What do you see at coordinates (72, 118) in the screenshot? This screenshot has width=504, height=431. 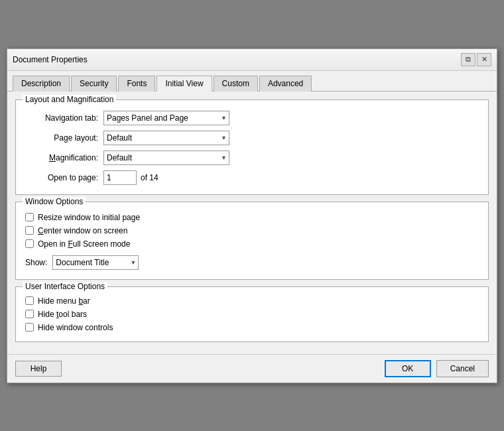 I see `nav-tab-label-text: Navigation tab:` at bounding box center [72, 118].